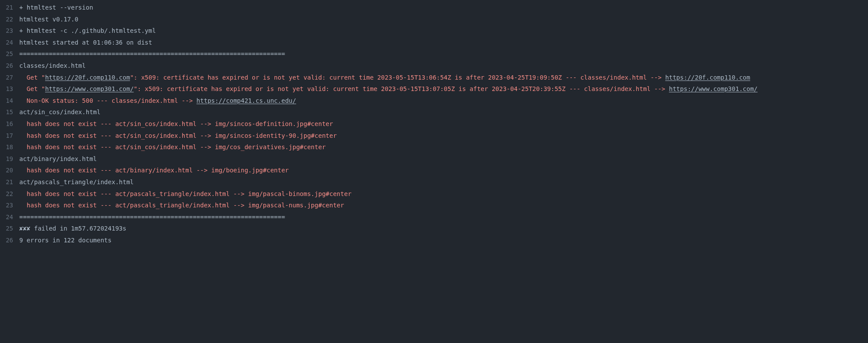 The width and height of the screenshot is (868, 343). What do you see at coordinates (10, 147) in the screenshot?
I see `line-number: 18` at bounding box center [10, 147].